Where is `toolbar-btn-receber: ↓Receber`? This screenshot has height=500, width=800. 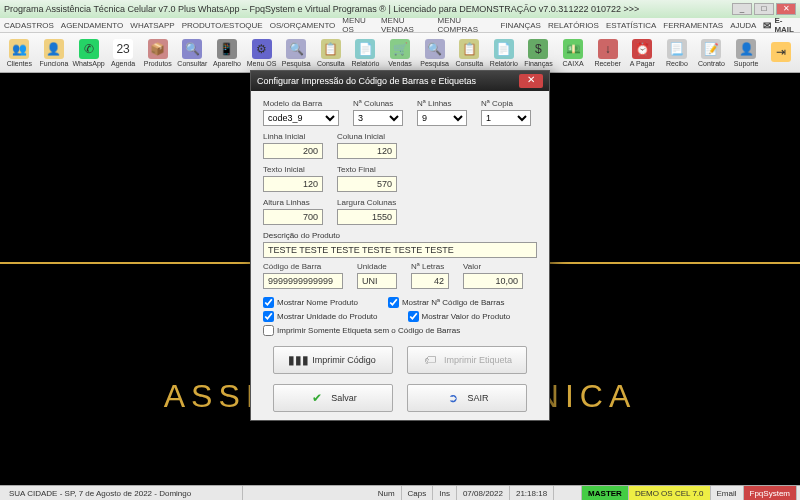
toolbar-btn-receber: ↓Receber is located at coordinates (608, 53).